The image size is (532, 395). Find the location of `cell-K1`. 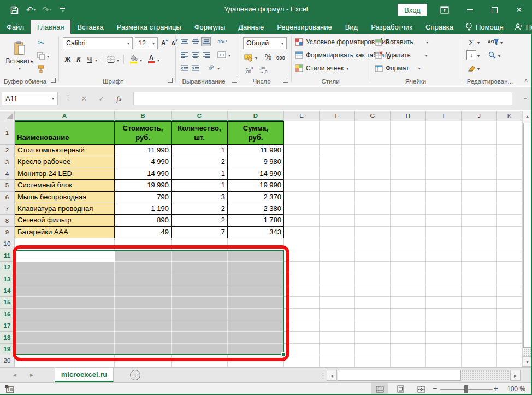

cell-K1 is located at coordinates (510, 133).